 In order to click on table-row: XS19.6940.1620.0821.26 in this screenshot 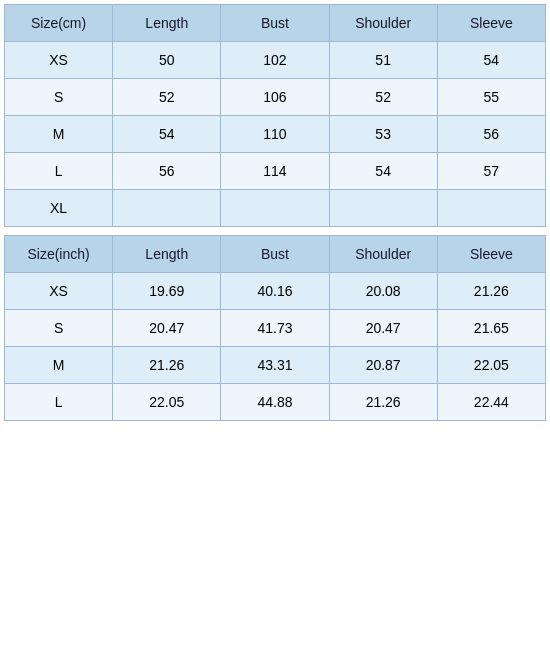, I will do `click(276, 292)`.